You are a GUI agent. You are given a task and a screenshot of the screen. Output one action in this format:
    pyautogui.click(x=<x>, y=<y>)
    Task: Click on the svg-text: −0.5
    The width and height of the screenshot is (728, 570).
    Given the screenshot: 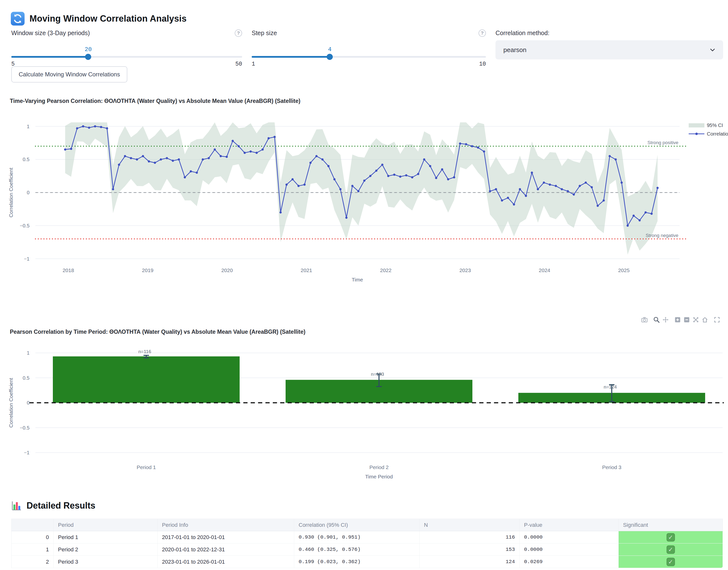 What is the action you would take?
    pyautogui.click(x=25, y=428)
    